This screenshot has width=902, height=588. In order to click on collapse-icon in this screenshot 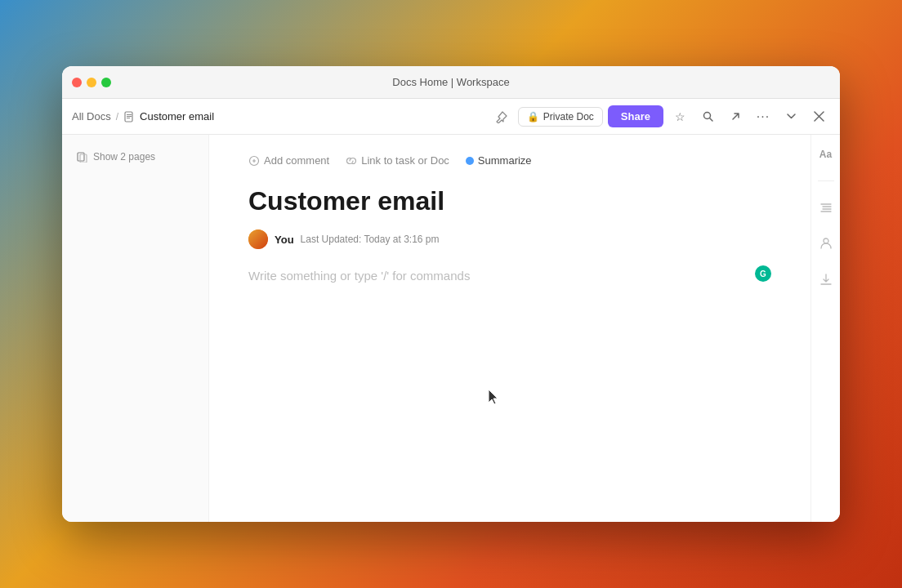, I will do `click(791, 116)`.